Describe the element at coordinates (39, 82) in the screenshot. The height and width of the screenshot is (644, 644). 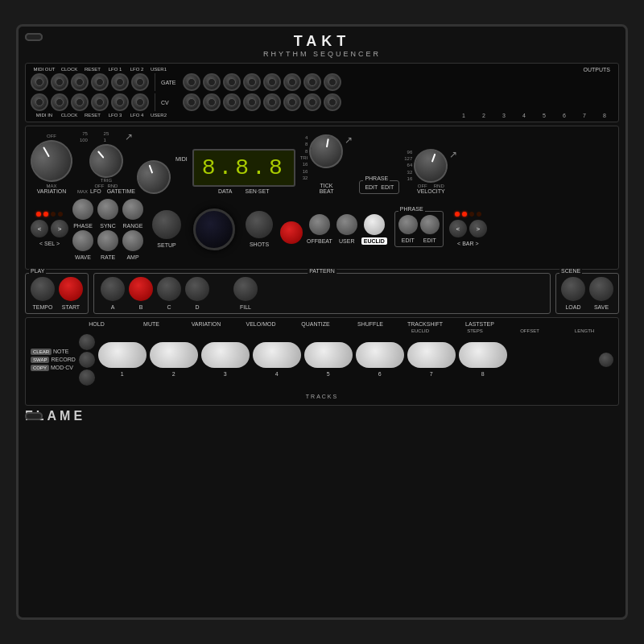
I see `jack-midi-out` at that location.